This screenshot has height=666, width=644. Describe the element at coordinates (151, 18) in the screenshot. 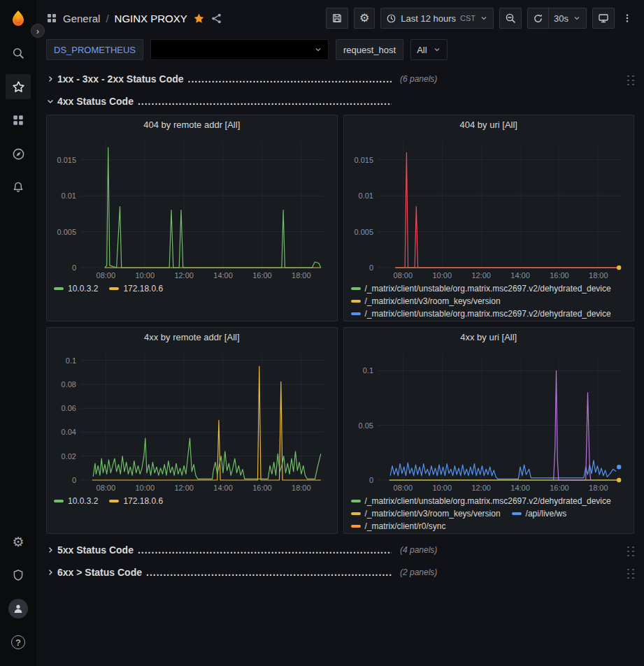

I see `dashboard-title: NGINX PROXY` at that location.